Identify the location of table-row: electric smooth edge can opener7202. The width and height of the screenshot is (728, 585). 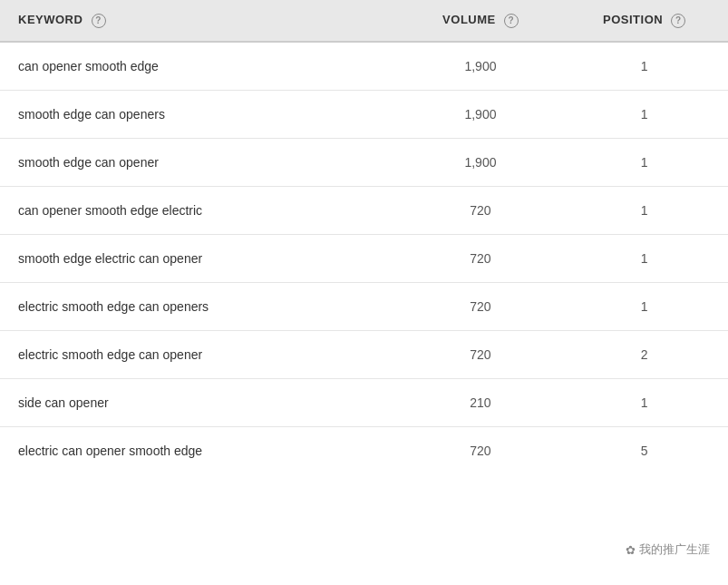
(364, 354).